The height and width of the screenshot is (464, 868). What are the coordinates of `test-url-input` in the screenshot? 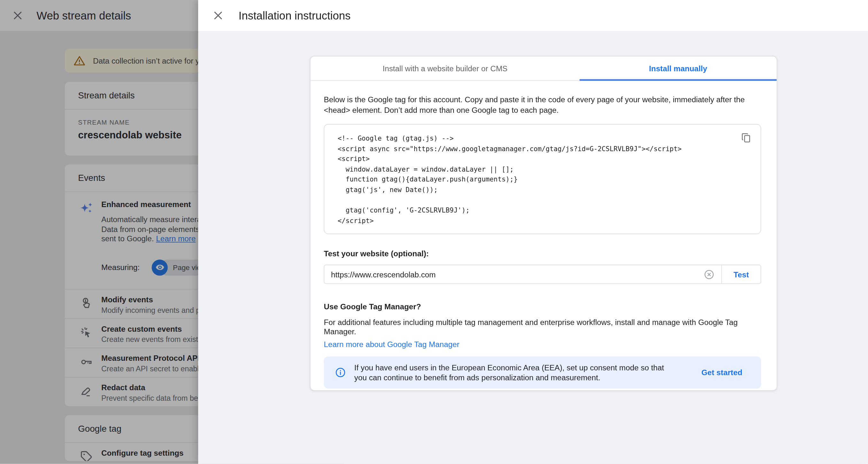 It's located at (514, 274).